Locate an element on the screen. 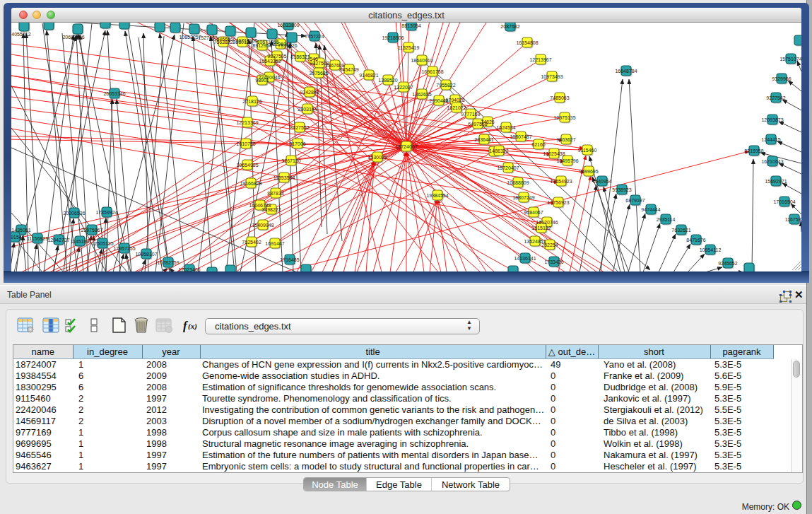 Image resolution: width=812 pixels, height=514 pixels. svg-text: 18640910 is located at coordinates (421, 61).